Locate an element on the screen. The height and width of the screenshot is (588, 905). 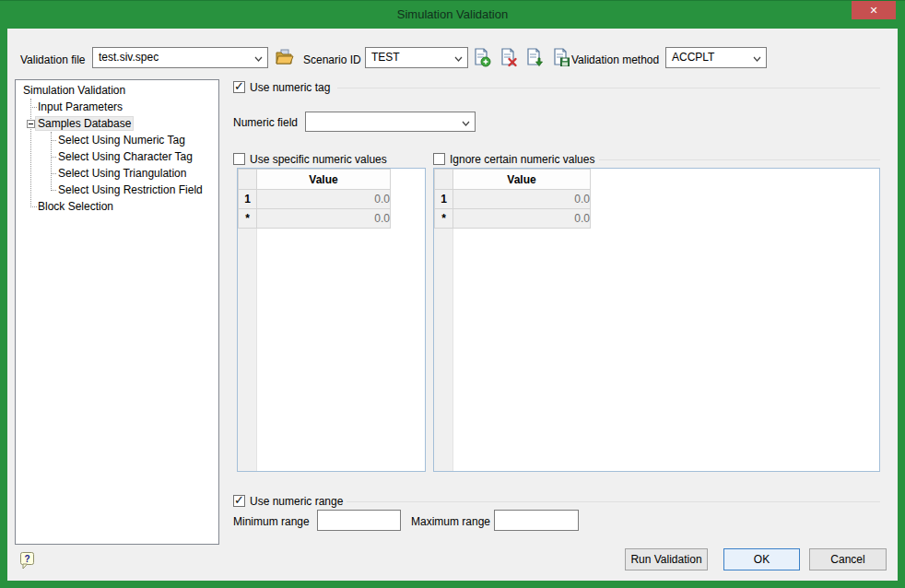
validation-method-value: ACCPLT is located at coordinates (693, 57).